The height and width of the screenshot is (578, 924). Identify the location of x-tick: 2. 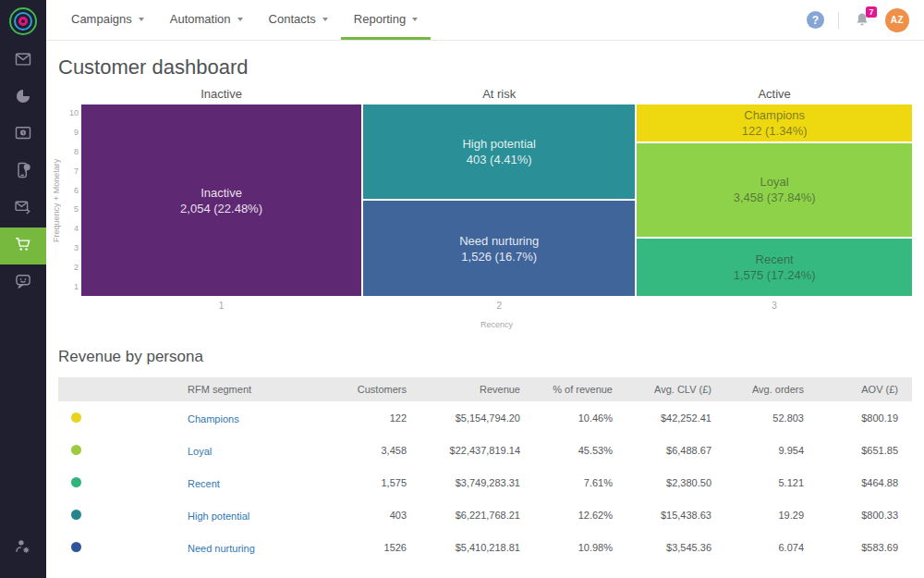
(499, 305).